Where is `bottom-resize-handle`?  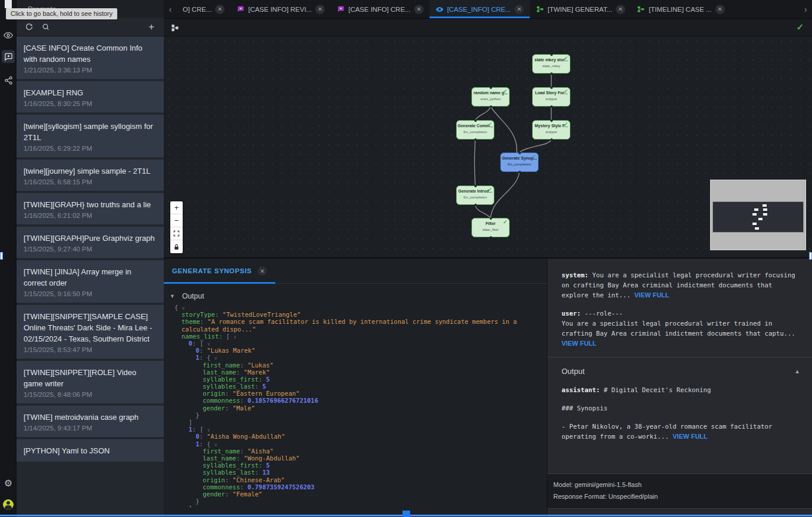 bottom-resize-handle is located at coordinates (407, 513).